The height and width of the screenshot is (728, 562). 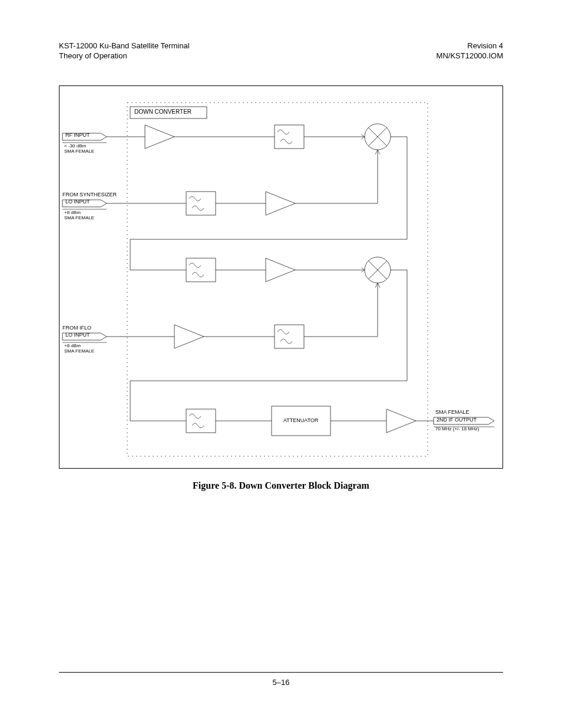 I want to click on from-synth-label: LO INPUT, so click(x=78, y=202).